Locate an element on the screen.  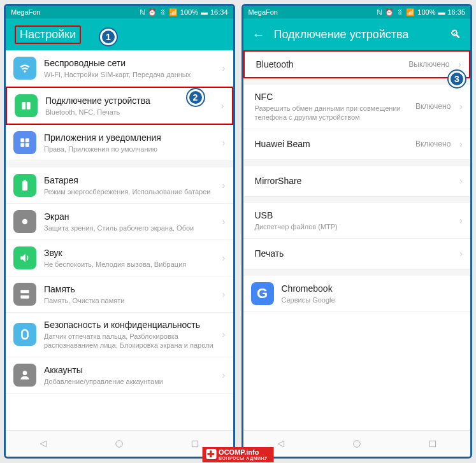
settings-item-display: Экран Защита зрения, Стиль рабочего экра… is located at coordinates (120, 222).